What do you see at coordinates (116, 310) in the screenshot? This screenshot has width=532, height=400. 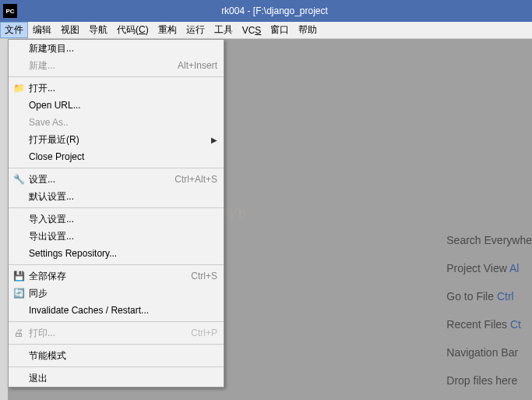 I see `menu-item-invalidate-caches-restart-: Invalidate Caches / Restart...` at bounding box center [116, 310].